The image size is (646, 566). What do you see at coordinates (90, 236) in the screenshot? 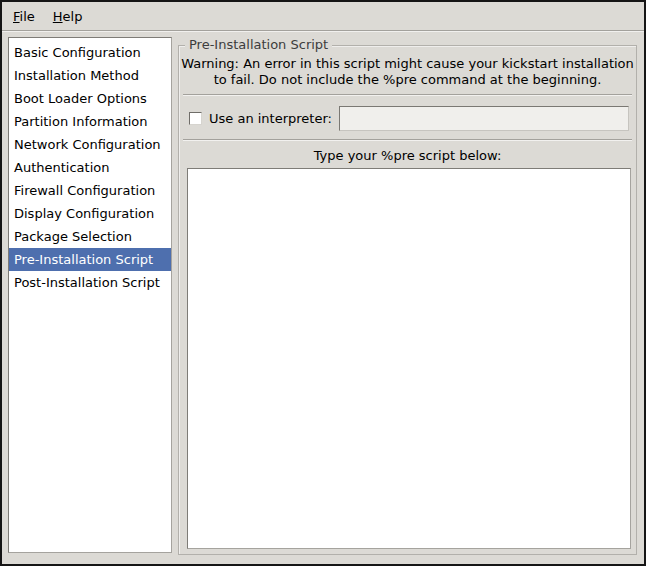
I see `sidebar-item: Package Selection` at bounding box center [90, 236].